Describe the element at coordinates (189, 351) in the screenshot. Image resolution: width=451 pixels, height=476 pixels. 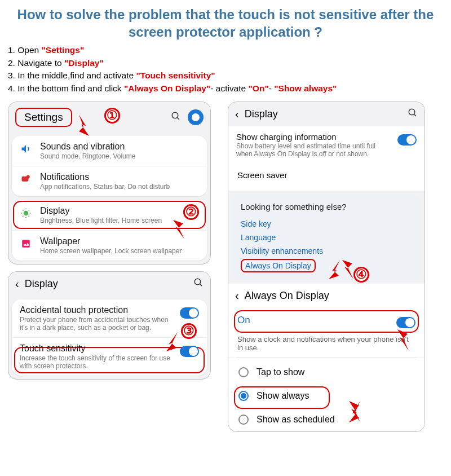
I see `touch-sensitivity-toggle` at that location.